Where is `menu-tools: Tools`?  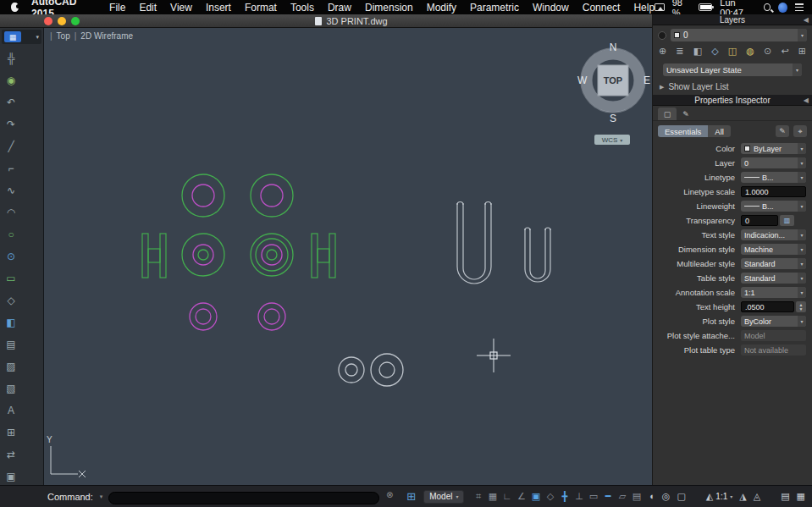
menu-tools: Tools is located at coordinates (302, 8).